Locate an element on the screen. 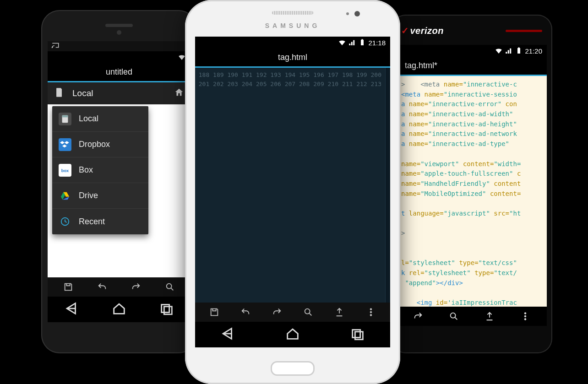 The width and height of the screenshot is (588, 384). cast-icon is located at coordinates (55, 46).